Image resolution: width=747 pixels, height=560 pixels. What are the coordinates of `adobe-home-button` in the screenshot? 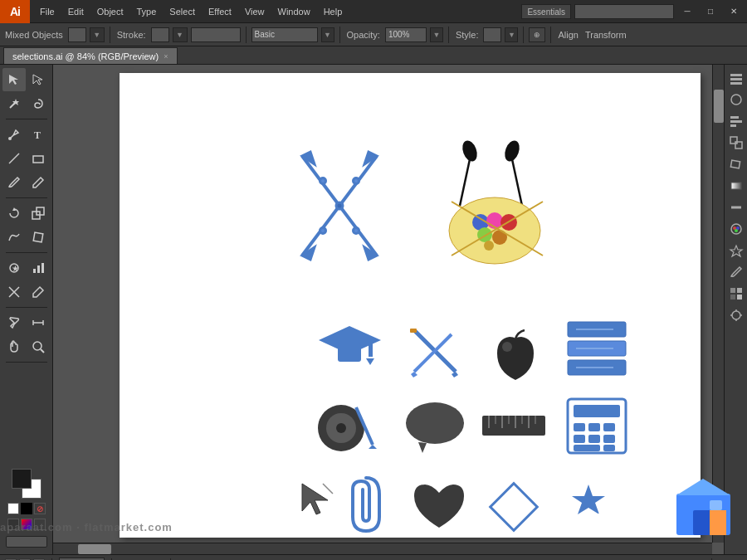 It's located at (704, 508).